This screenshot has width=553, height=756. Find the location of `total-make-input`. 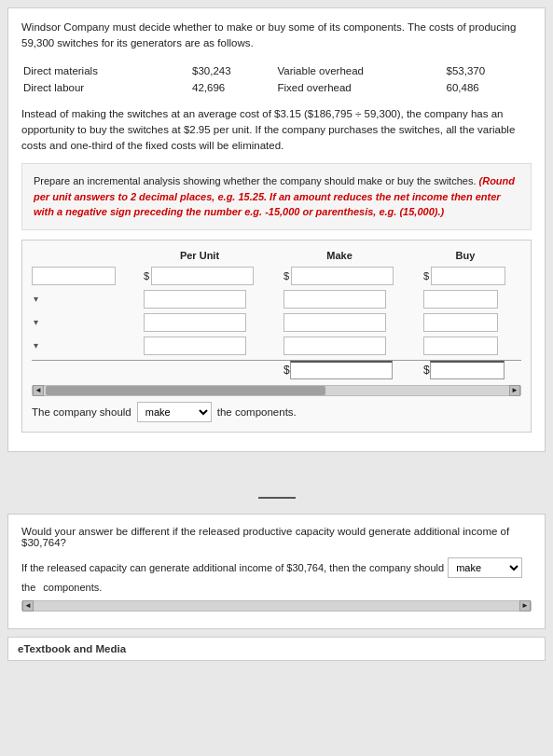

total-make-input is located at coordinates (341, 370).